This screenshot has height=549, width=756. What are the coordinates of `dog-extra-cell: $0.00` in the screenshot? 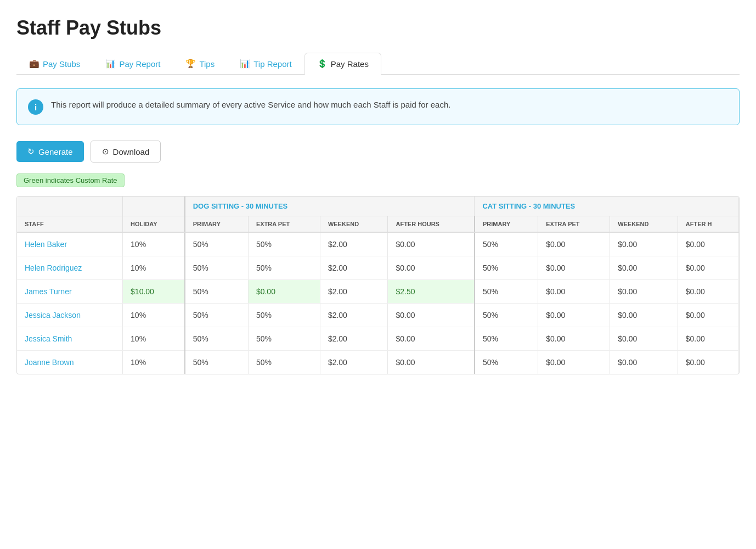 It's located at (284, 292).